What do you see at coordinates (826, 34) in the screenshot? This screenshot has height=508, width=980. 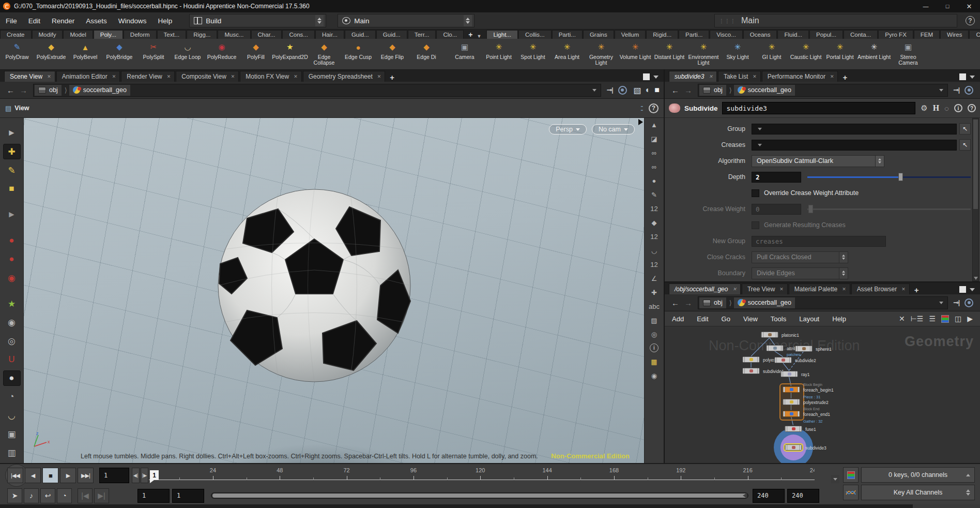 I see `shelf-tab-popul: Popul...` at bounding box center [826, 34].